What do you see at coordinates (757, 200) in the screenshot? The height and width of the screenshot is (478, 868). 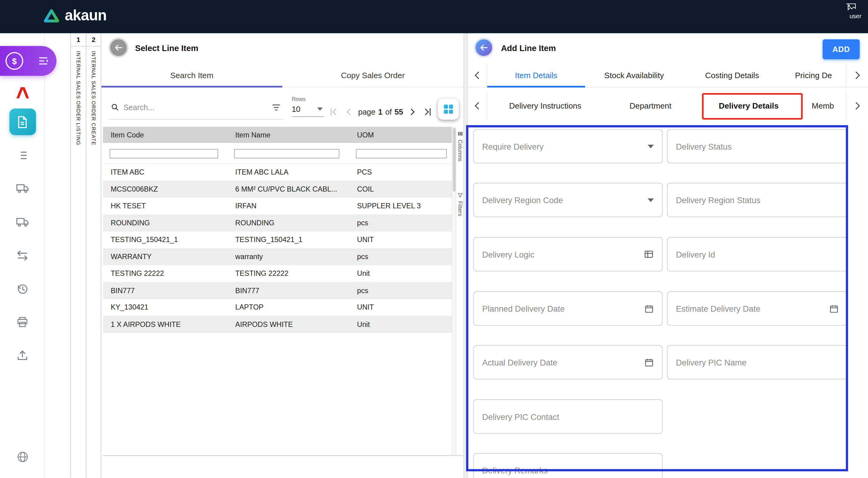 I see `delivery-region-status-field: Delivery Region Status` at bounding box center [757, 200].